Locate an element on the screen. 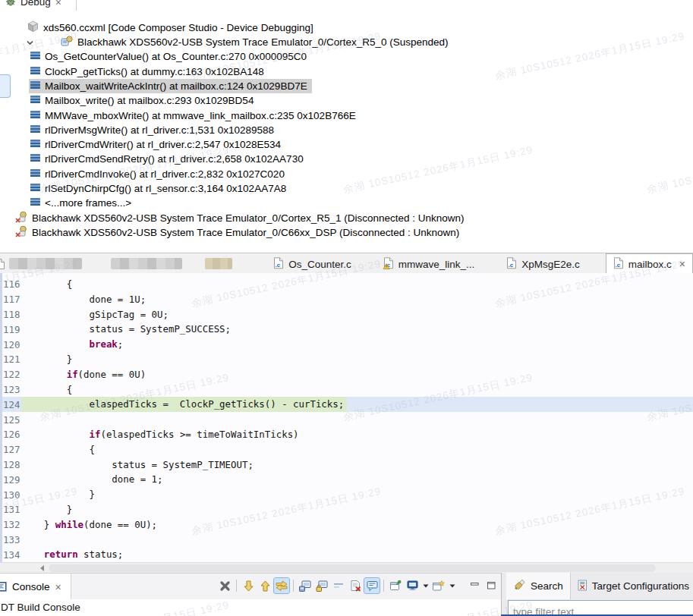 The image size is (693, 616). pin-window-icon is located at coordinates (395, 586).